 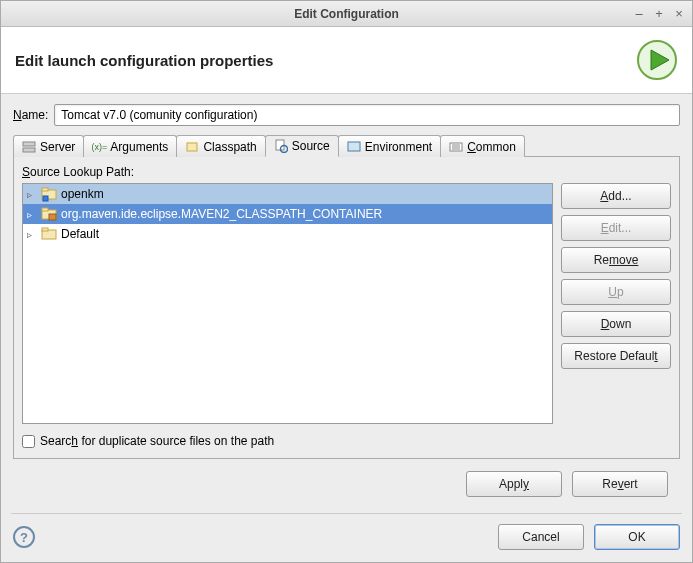 I want to click on tab-environment: Environment, so click(x=390, y=146).